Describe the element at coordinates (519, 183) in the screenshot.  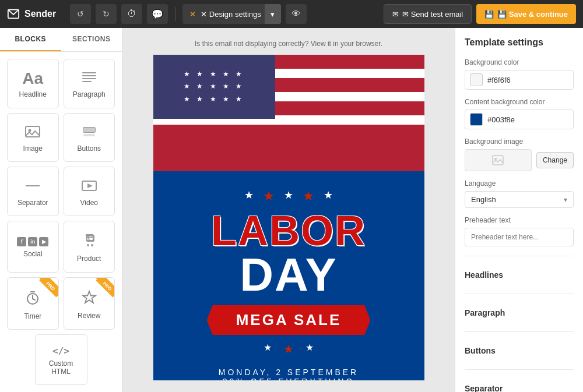
I see `language-label: Language` at that location.